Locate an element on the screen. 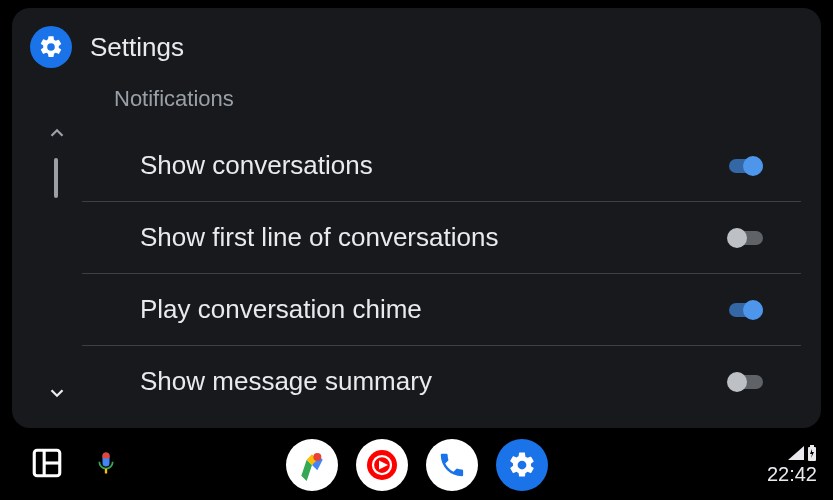  dashboard-icon is located at coordinates (47, 465).